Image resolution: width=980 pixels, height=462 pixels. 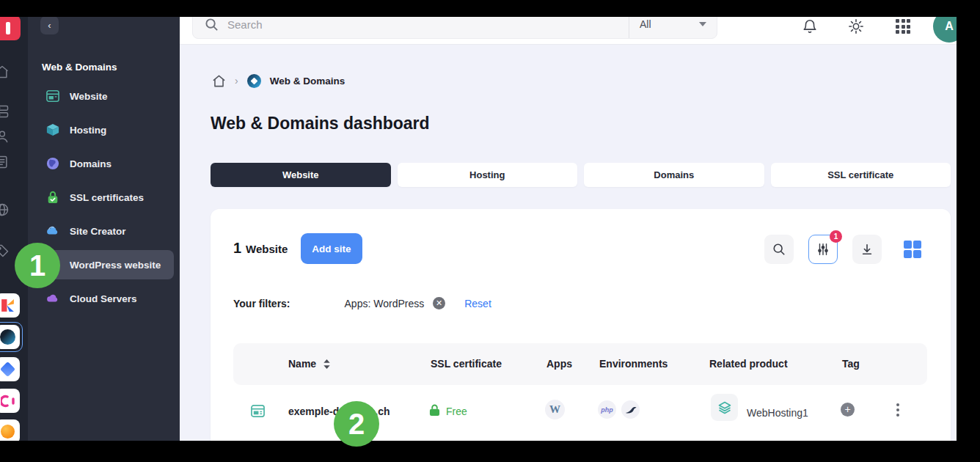 I want to click on letterbox-bottom, so click(x=490, y=452).